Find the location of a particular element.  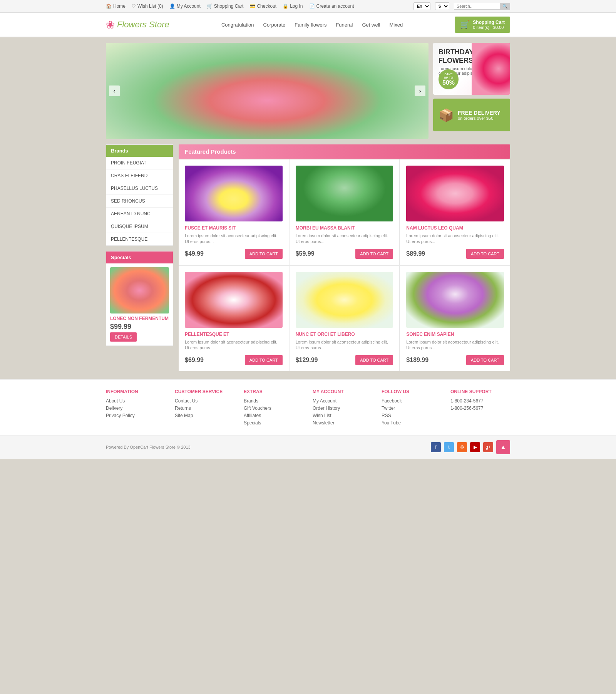

add-to-cart-button-4: ADD TO CART is located at coordinates (264, 360).